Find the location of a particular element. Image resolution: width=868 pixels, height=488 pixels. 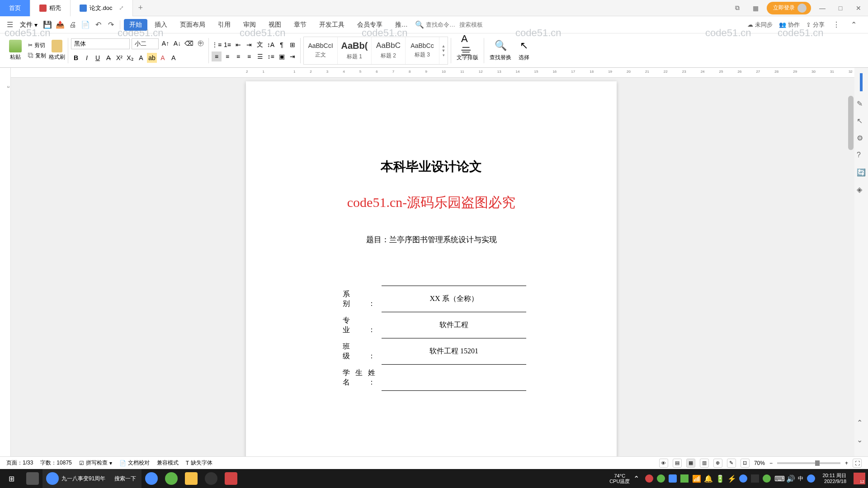

collab-button: 👥协作 is located at coordinates (789, 25).